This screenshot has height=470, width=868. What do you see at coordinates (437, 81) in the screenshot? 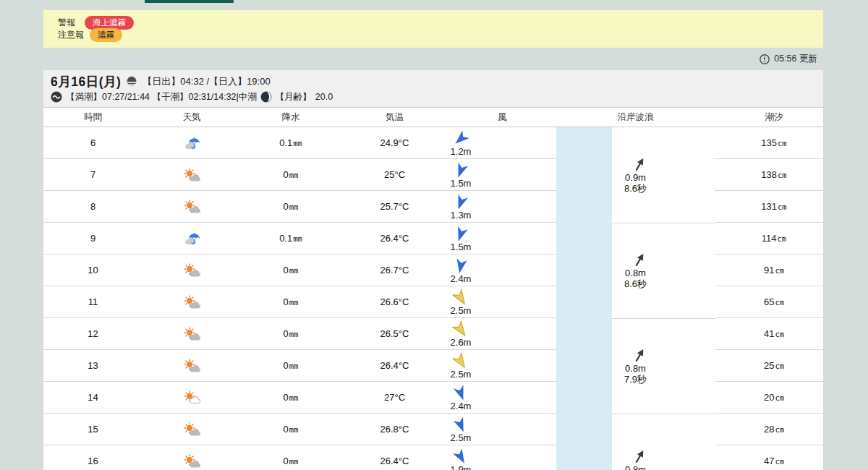
I see `date-line: 6月16日(月) 【日出】04:32 /【日入】19:00` at bounding box center [437, 81].